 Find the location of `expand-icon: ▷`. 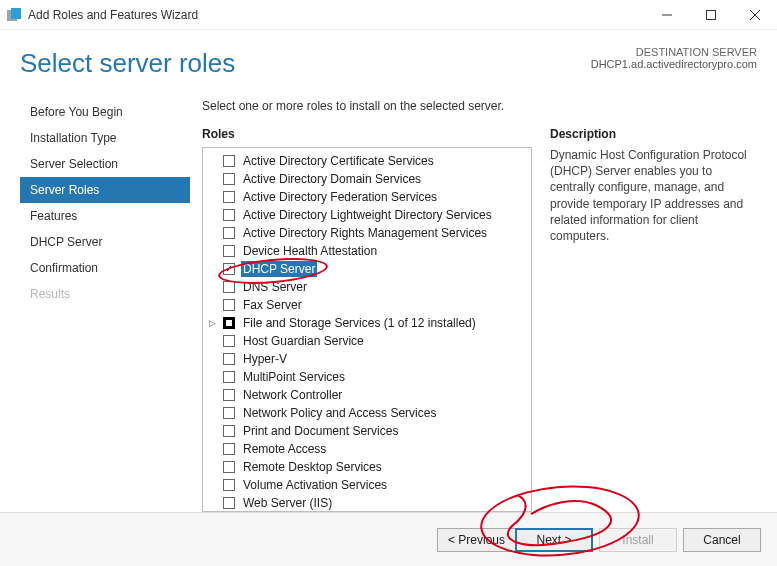

expand-icon: ▷ is located at coordinates (212, 323).